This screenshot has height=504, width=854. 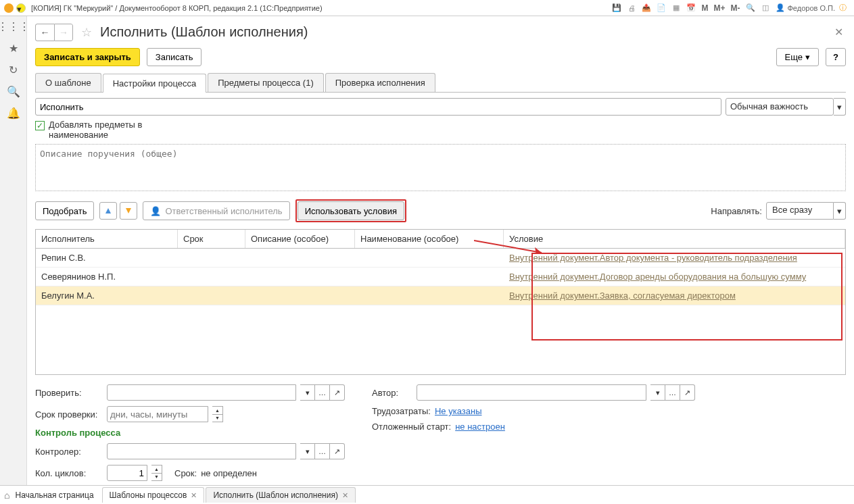 I want to click on author-dots-icon: …, so click(x=673, y=393).